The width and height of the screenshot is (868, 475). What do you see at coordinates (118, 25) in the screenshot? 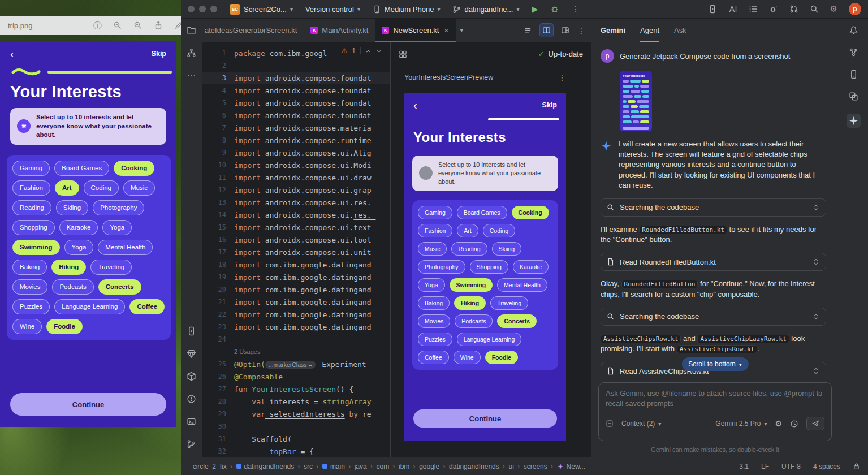
I see `zoom-out-icon` at bounding box center [118, 25].